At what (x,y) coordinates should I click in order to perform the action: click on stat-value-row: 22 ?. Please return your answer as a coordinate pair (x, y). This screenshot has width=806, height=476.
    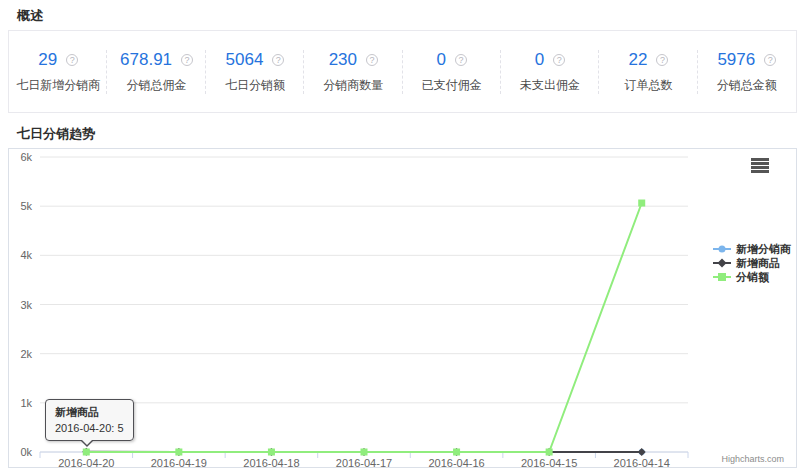
    Looking at the image, I should click on (648, 60).